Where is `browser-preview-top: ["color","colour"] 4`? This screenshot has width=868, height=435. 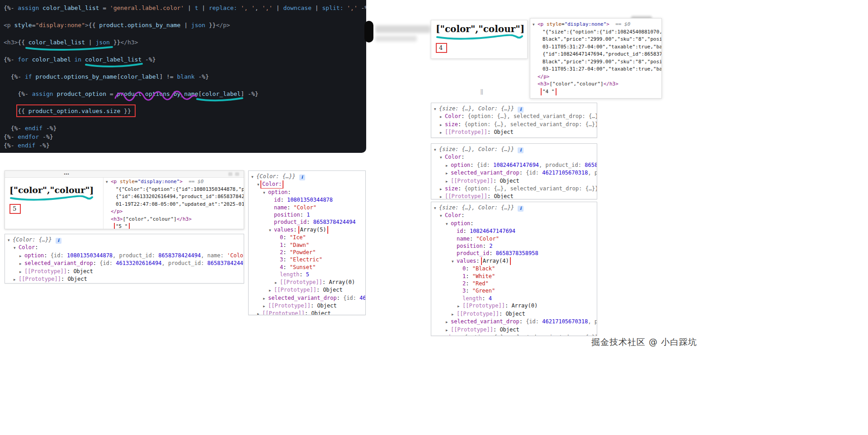 browser-preview-top: ["color","colour"] 4 is located at coordinates (479, 39).